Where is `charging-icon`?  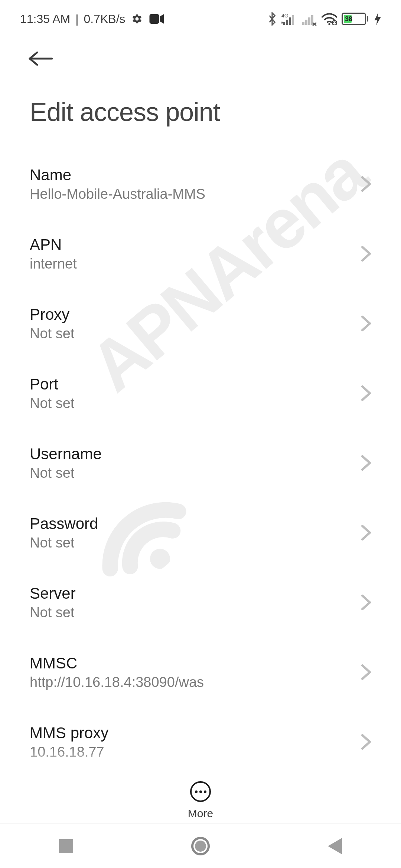
charging-icon is located at coordinates (378, 19).